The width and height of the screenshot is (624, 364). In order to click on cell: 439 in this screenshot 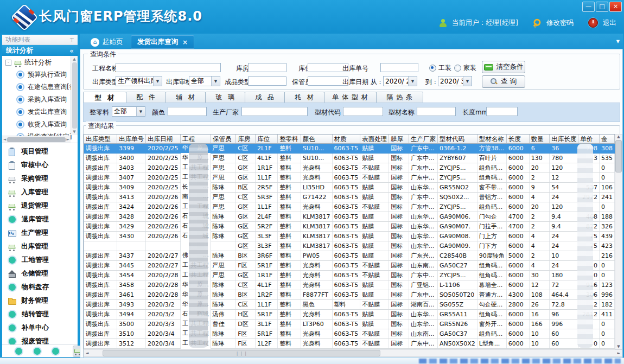, I will do `click(607, 237)`.